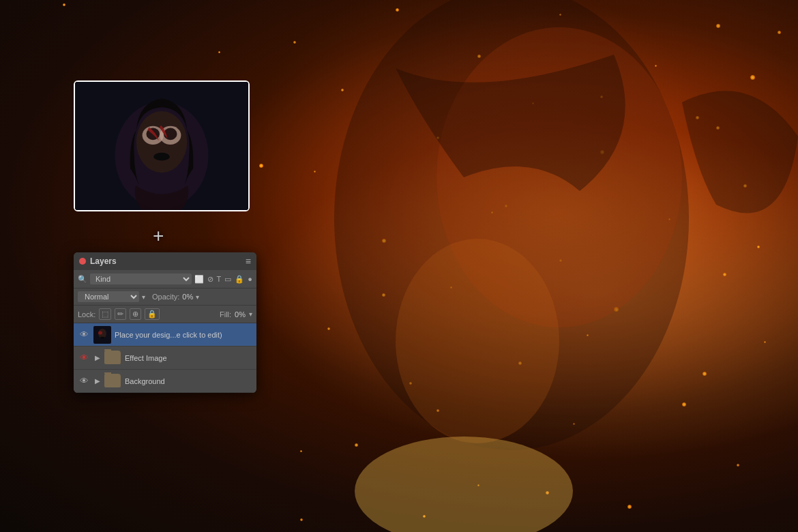 This screenshot has width=798, height=532. What do you see at coordinates (102, 335) in the screenshot?
I see `layer-1-thumbnail` at bounding box center [102, 335].